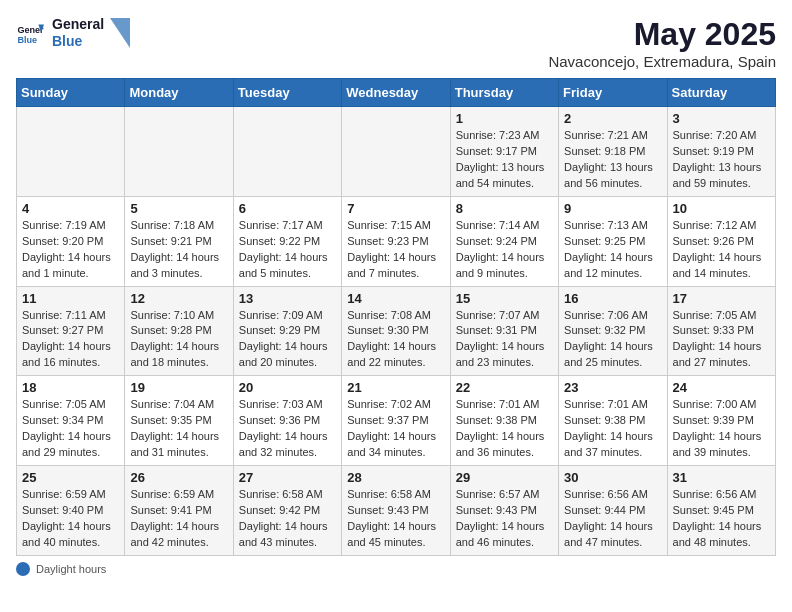 This screenshot has height=612, width=792. I want to click on footer-dot-icon, so click(23, 569).